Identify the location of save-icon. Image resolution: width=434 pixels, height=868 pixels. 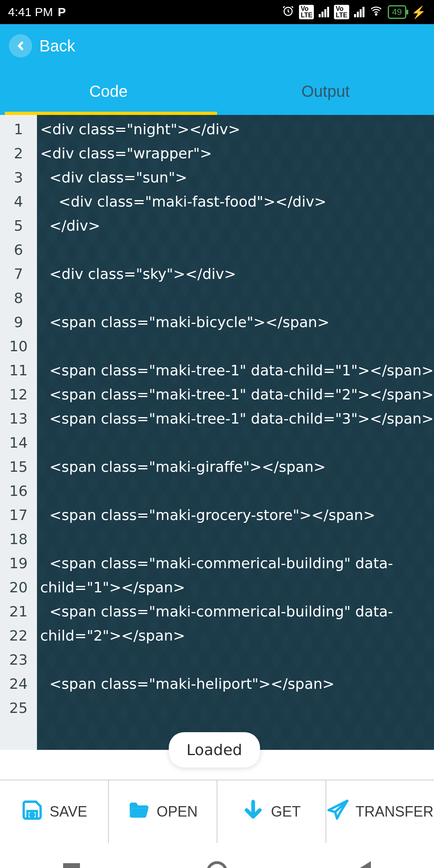
(32, 812).